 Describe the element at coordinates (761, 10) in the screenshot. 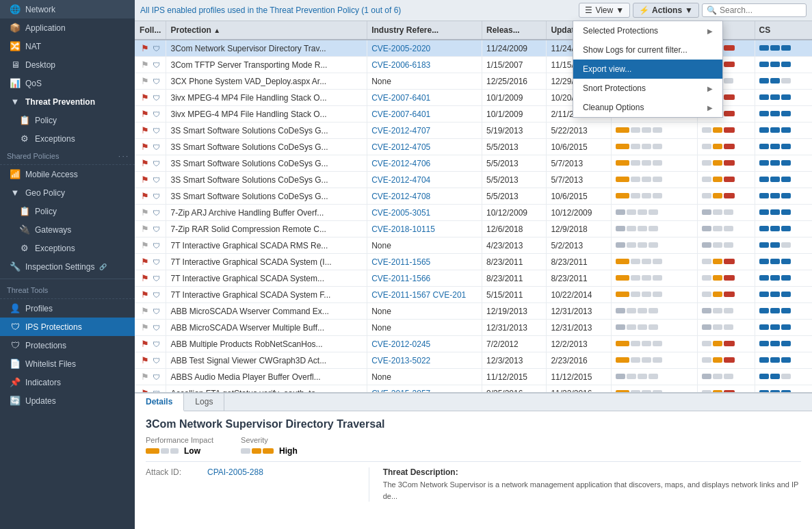

I see `search-input` at that location.